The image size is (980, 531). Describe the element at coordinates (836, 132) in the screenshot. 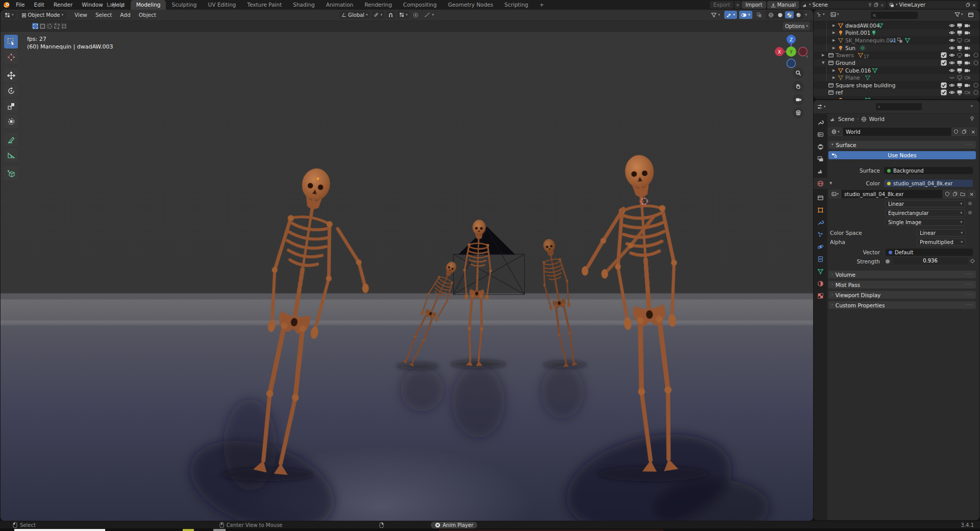

I see `world-browse-button: ▾` at that location.